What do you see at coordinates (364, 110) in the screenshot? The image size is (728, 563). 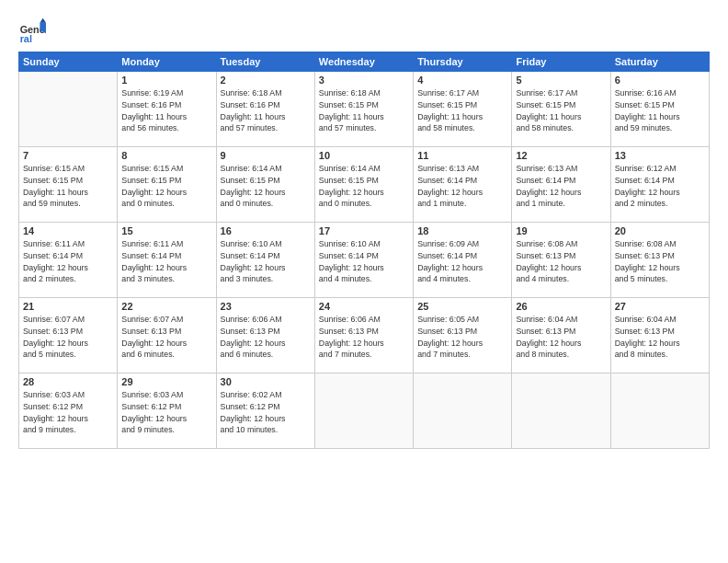 I see `cell-info: Sunrise: 6:18 AM Sunset: 6:15 PM Dayligh…` at bounding box center [364, 110].